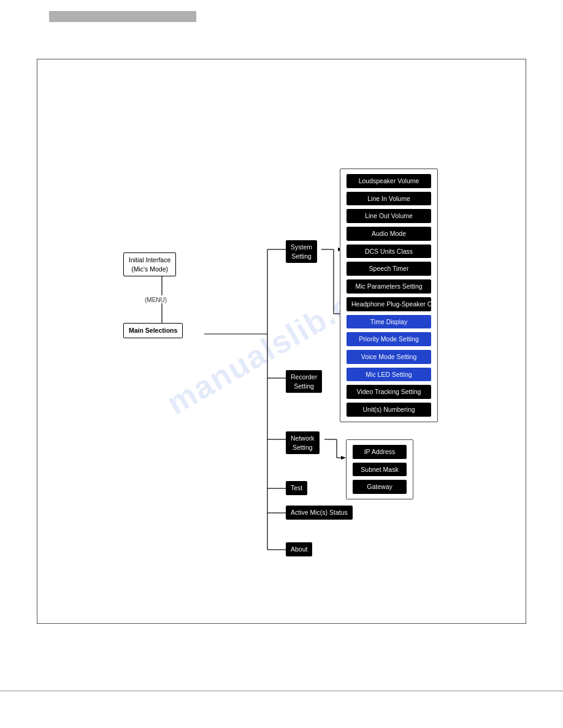 The width and height of the screenshot is (563, 728). Describe the element at coordinates (153, 331) in the screenshot. I see `main-selections-node: Main Selections` at that location.